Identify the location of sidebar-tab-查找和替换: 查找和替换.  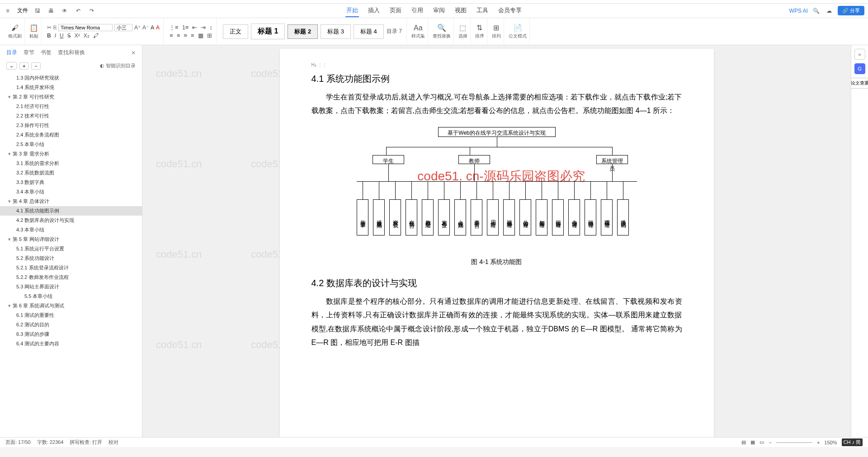
(71, 52).